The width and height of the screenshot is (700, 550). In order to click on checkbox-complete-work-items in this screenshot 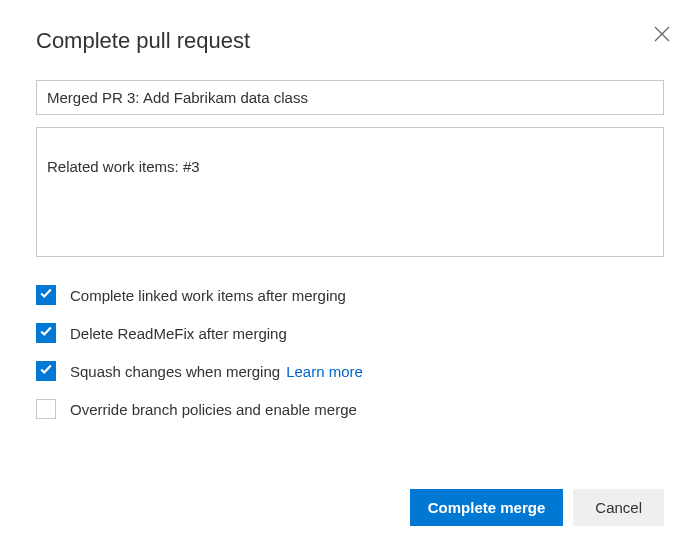, I will do `click(46, 295)`.